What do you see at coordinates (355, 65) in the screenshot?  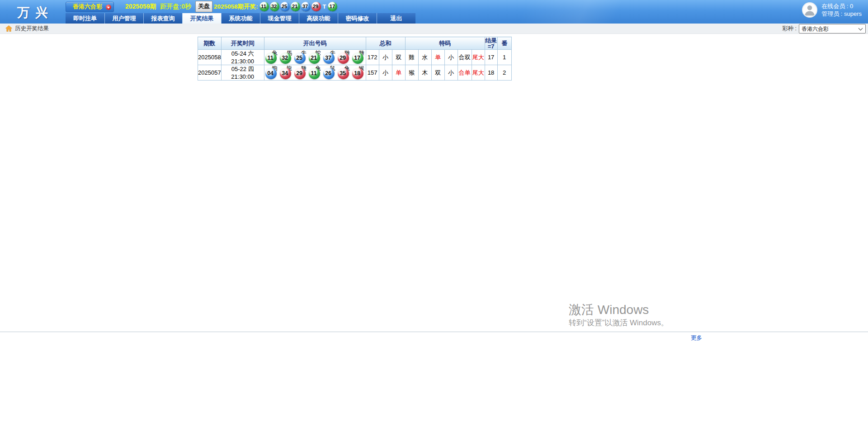 I see `results-tbody: 202505805-24 六 21:30:00兔11馬32牛25蛇21牛37雞2…` at bounding box center [355, 65].